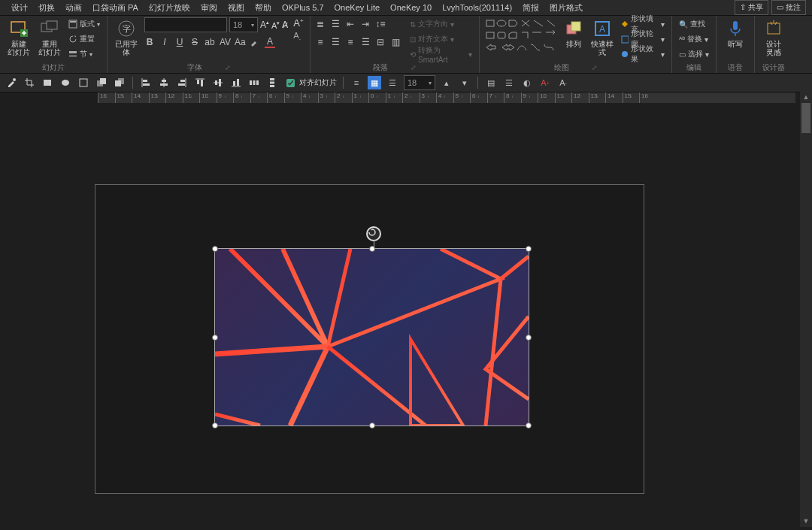  What do you see at coordinates (195, 42) in the screenshot?
I see `strike-button: S` at bounding box center [195, 42].